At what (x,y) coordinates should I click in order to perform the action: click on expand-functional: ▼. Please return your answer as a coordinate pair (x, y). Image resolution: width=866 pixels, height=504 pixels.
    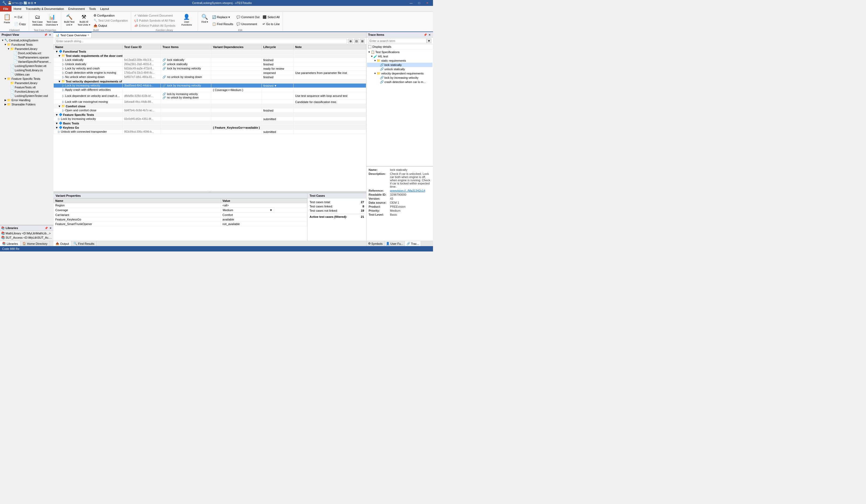
    Looking at the image, I should click on (5, 45).